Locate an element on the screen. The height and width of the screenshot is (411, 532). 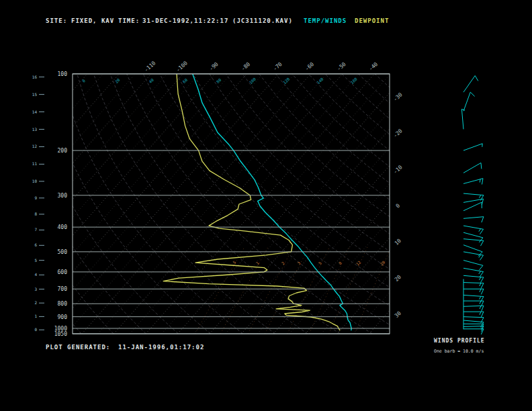
svg-text: 13 is located at coordinates (35, 129).